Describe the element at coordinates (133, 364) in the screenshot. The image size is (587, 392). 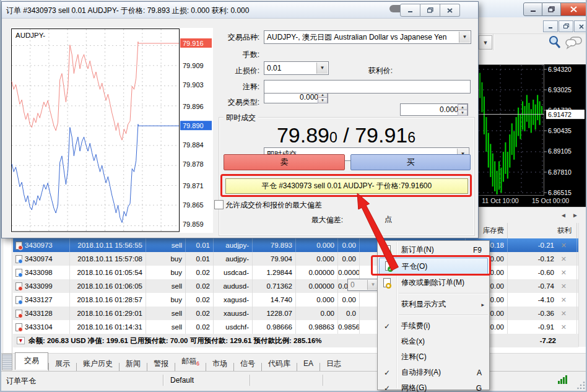
I see `tab-新闻: 新闻` at that location.